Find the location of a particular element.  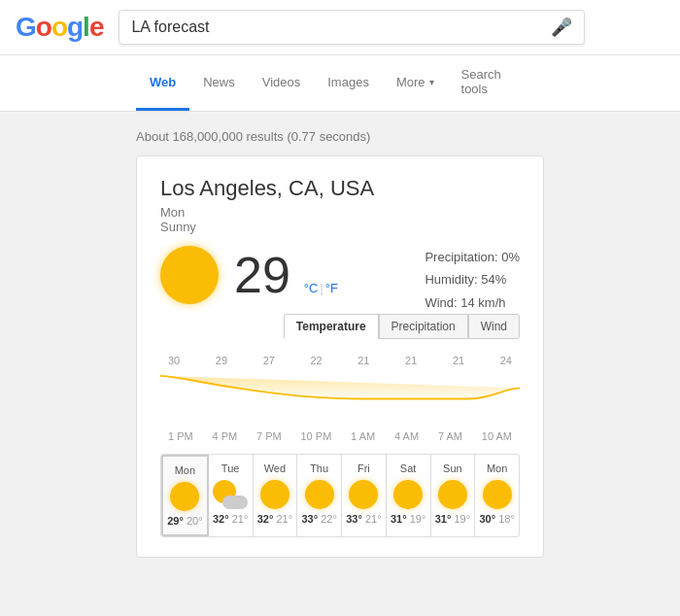

header: Google 🎤 is located at coordinates (340, 27).